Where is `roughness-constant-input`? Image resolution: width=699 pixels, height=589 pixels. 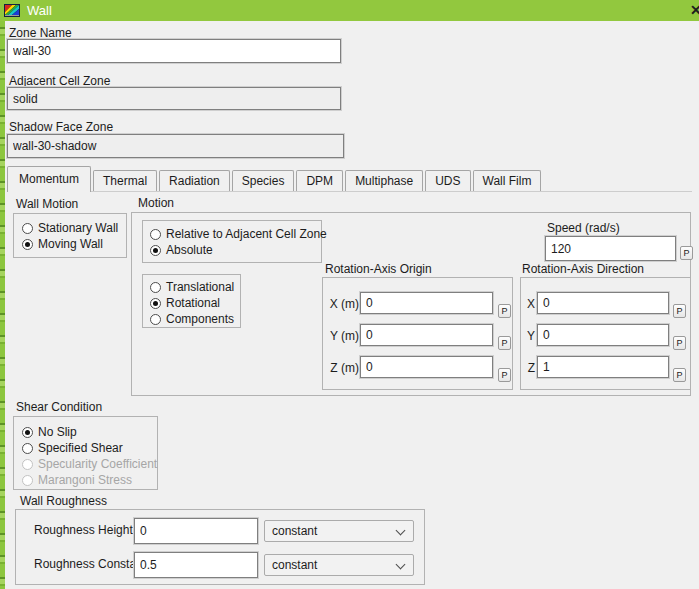 roughness-constant-input is located at coordinates (196, 565).